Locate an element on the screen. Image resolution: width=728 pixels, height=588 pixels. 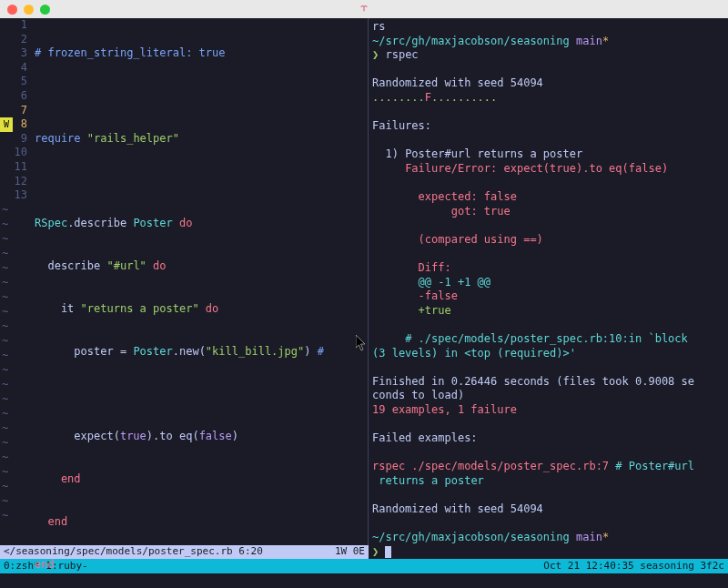
code-token: ).to eq( is located at coordinates (173, 436).